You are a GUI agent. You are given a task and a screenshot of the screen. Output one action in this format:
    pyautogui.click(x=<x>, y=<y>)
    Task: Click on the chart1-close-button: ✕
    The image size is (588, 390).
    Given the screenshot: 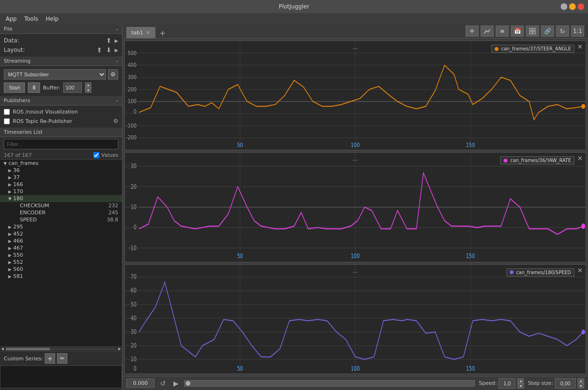 What is the action you would take?
    pyautogui.click(x=580, y=47)
    